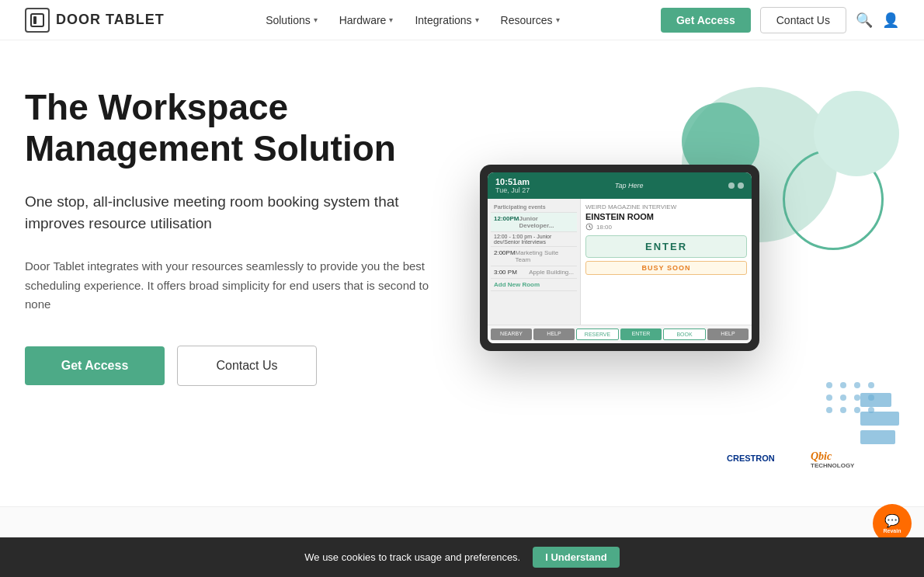  I want to click on tablet-device: 10:51am Tue, Jul 27 Tap Here Participati…, so click(620, 258).